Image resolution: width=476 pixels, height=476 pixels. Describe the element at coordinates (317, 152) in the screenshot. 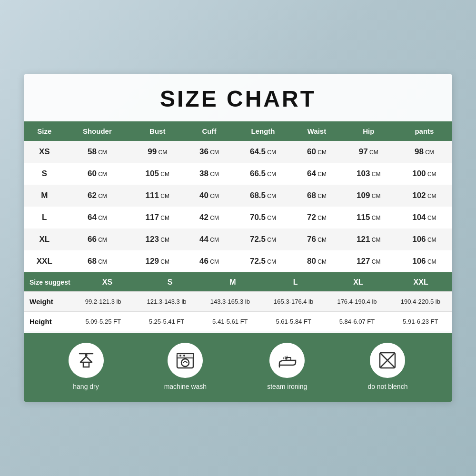

I see `cell-waist: 60 CM` at that location.